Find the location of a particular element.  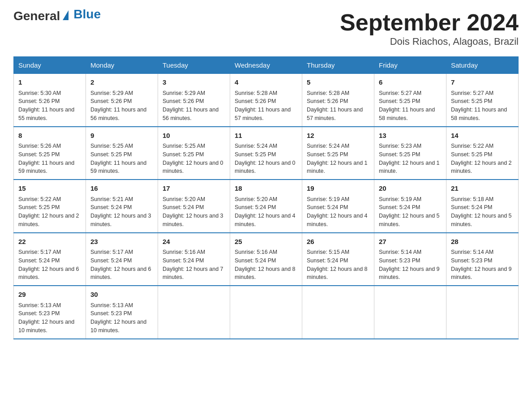

calendar-cell: 16Sunrise: 5:21 AMSunset: 5:24 PMDayligh… is located at coordinates (122, 206).